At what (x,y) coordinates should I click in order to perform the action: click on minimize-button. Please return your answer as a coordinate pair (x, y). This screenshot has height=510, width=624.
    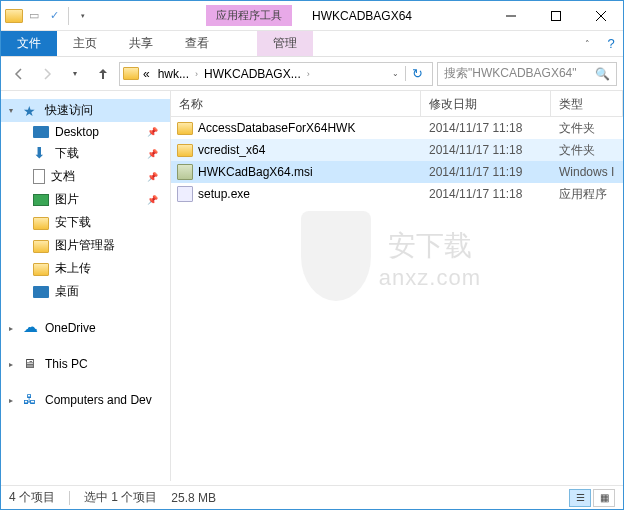
    Looking at the image, I should click on (510, 16).